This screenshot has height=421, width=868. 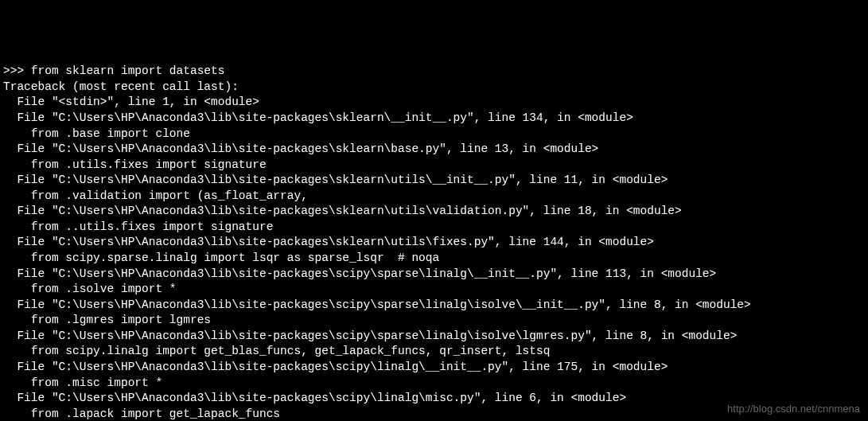 I want to click on terminal-line: from scipy.sparse.linalg import lsqr as …, so click(x=434, y=259).